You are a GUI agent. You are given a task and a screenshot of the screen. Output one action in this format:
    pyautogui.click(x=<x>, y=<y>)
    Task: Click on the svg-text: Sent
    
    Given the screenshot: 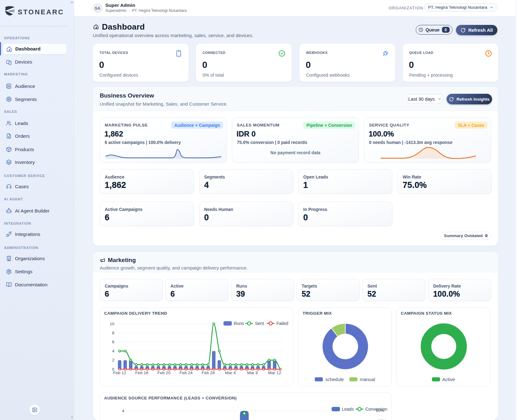 What is the action you would take?
    pyautogui.click(x=259, y=323)
    